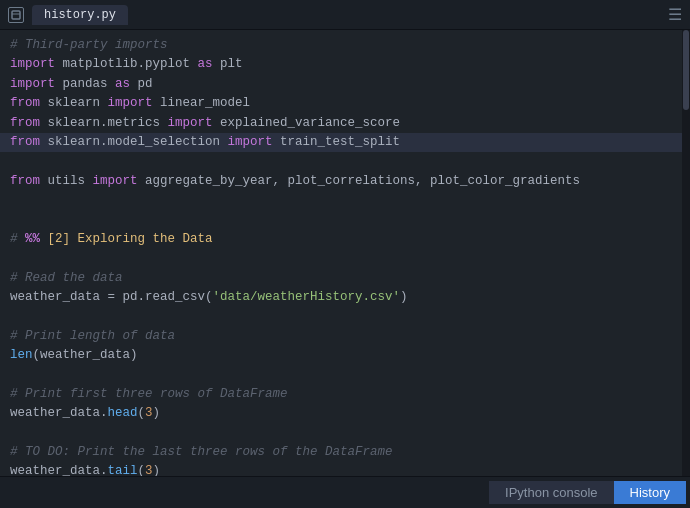 This screenshot has width=690, height=508. I want to click on title-bar-left: history.py, so click(68, 15).